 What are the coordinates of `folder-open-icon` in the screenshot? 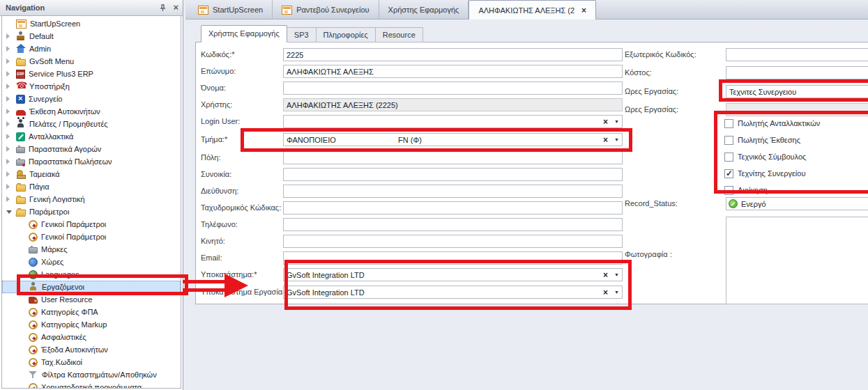 It's located at (21, 213).